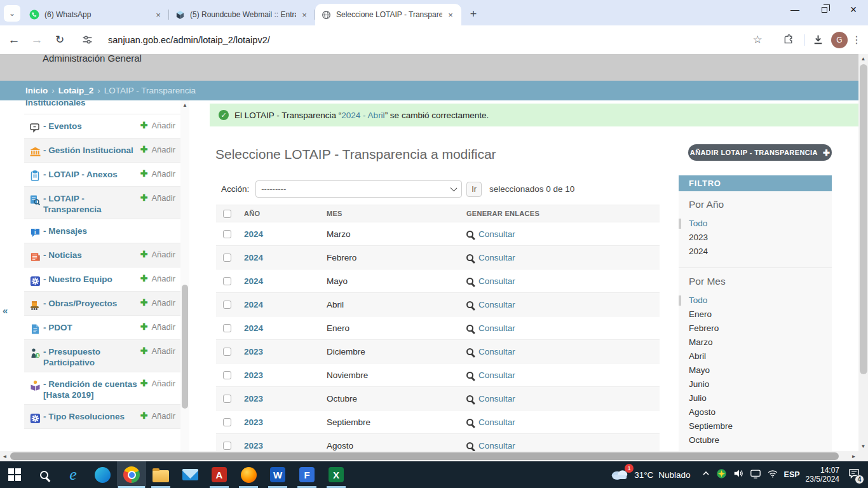  What do you see at coordinates (76, 90) in the screenshot?
I see `breadcrumb-item: Lotaip_2` at bounding box center [76, 90].